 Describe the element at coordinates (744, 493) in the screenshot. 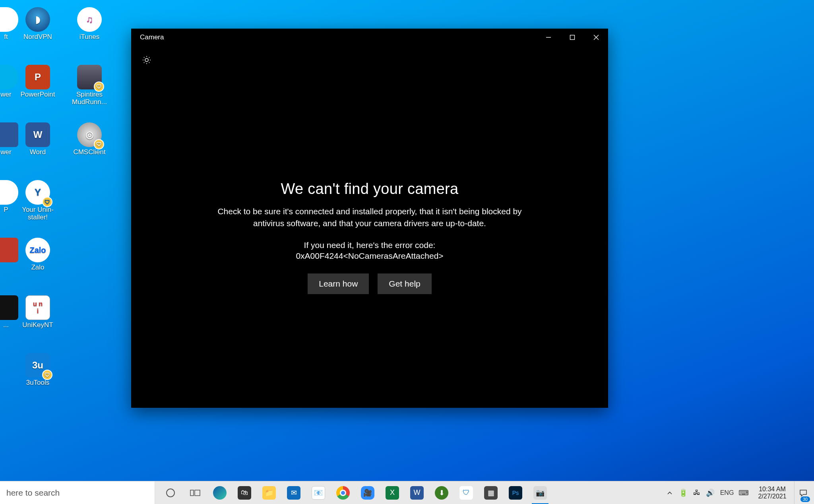

I see `ime-icon: ⌨` at that location.